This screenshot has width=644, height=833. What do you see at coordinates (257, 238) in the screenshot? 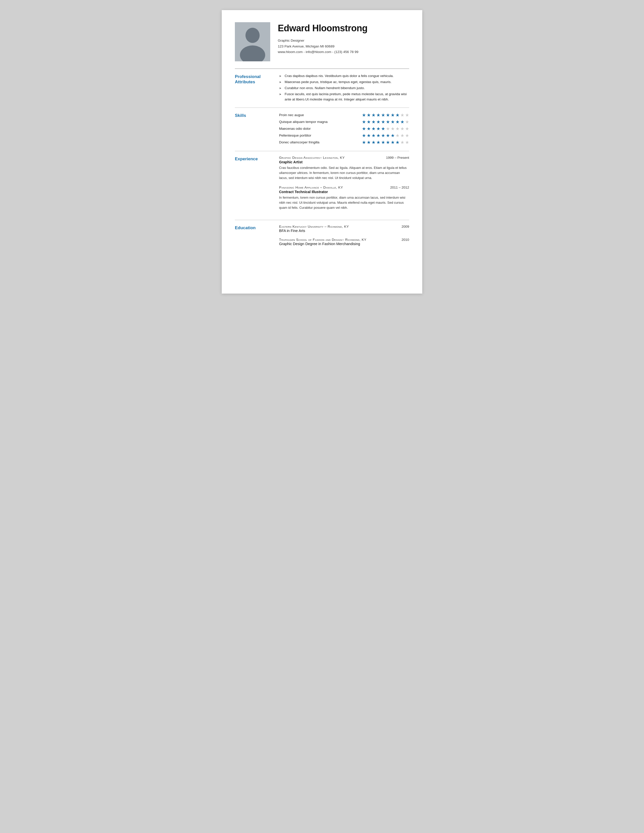
I see `education-label: Education` at bounding box center [257, 238].